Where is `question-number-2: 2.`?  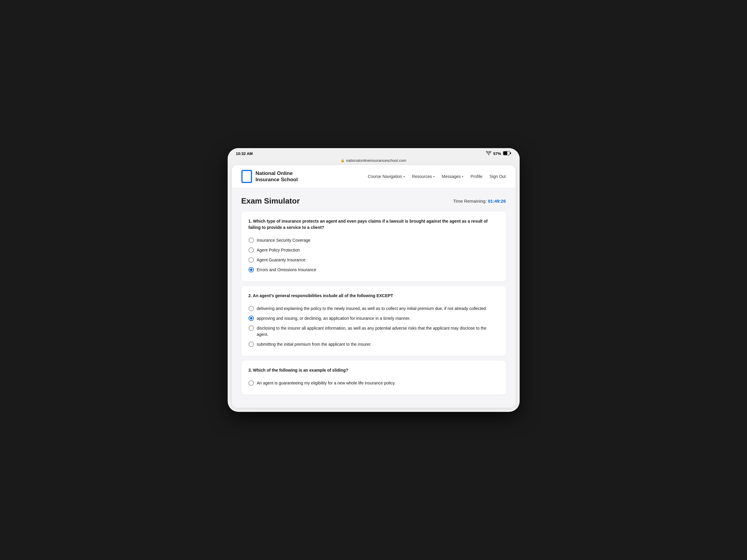 question-number-2: 2. is located at coordinates (251, 296).